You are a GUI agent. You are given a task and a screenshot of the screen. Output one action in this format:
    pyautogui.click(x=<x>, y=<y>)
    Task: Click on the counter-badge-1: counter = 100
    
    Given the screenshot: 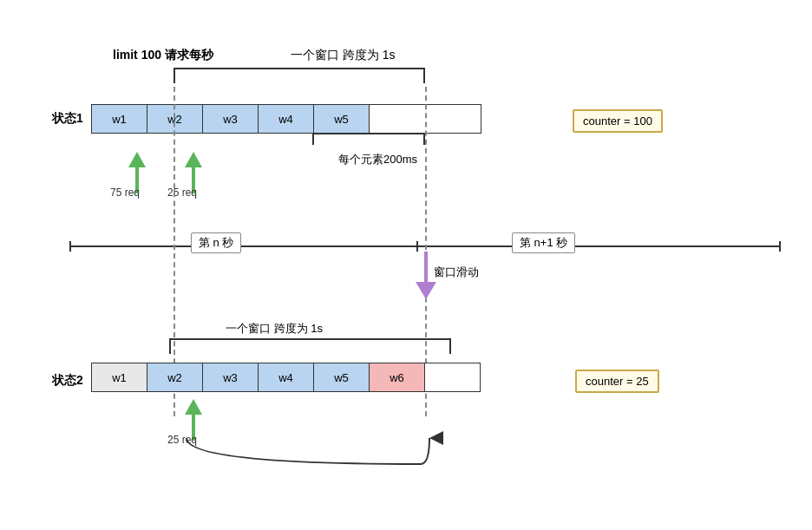 What is the action you would take?
    pyautogui.click(x=618, y=121)
    